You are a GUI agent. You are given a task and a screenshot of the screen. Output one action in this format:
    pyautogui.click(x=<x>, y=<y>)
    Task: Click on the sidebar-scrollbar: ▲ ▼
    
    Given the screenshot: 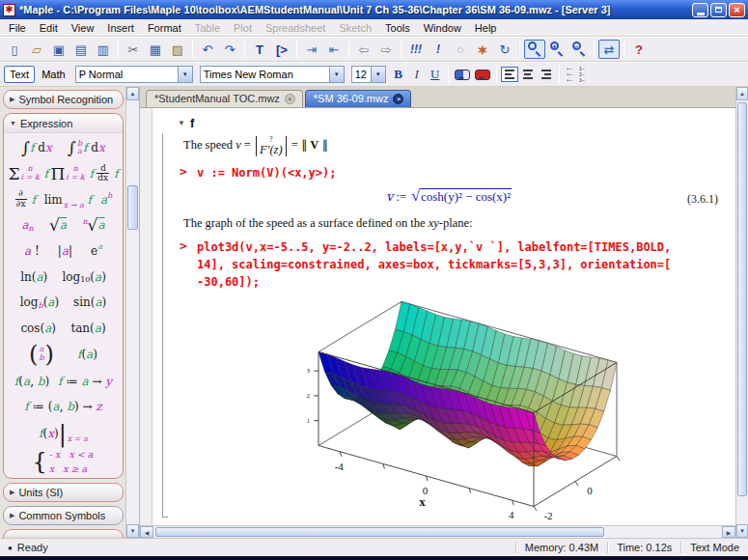 What is the action you would take?
    pyautogui.click(x=132, y=313)
    